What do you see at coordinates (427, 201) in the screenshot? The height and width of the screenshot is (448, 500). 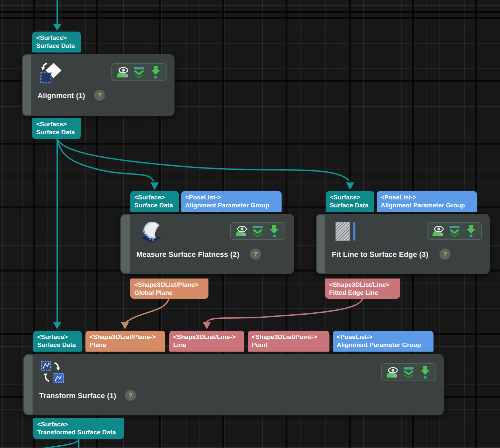 I see `port-fitline-input-alignment-parameter-group: <PoseList-> Alignment Parameter Group` at bounding box center [427, 201].